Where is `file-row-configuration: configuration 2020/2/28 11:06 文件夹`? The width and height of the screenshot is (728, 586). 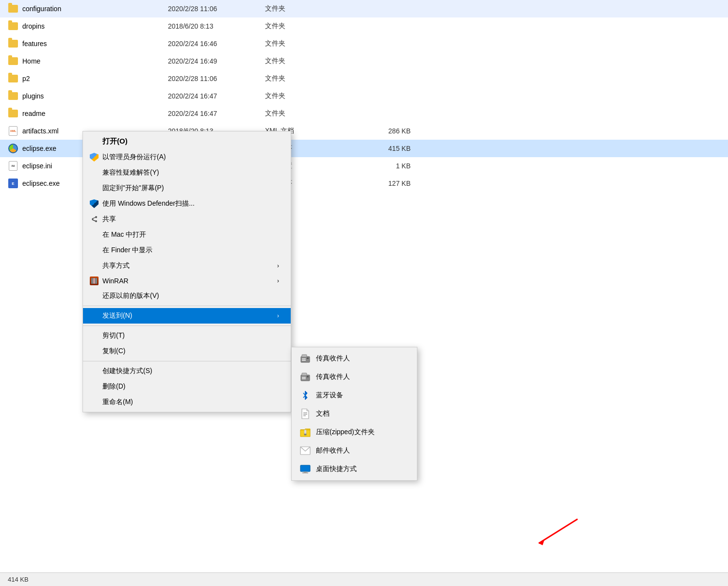
file-row-configuration: configuration 2020/2/28 11:06 文件夹 is located at coordinates (364, 9).